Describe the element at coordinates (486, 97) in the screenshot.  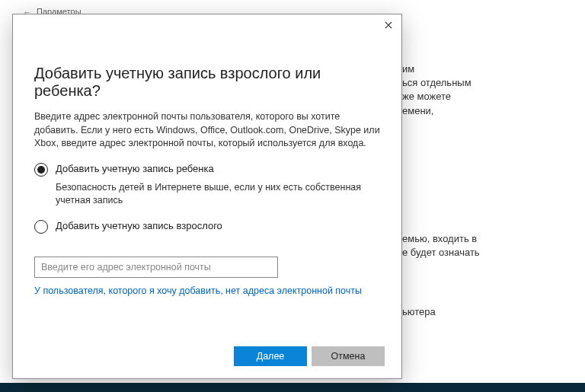
I see `bg-text-fragment: же можете` at that location.